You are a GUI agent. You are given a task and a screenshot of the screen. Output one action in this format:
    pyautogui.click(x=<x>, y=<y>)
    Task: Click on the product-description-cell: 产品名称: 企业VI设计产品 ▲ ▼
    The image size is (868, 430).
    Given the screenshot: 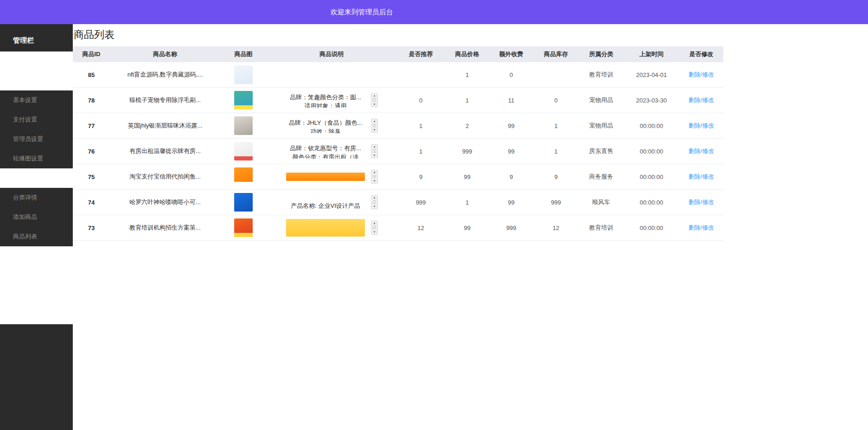 What is the action you would take?
    pyautogui.click(x=332, y=202)
    